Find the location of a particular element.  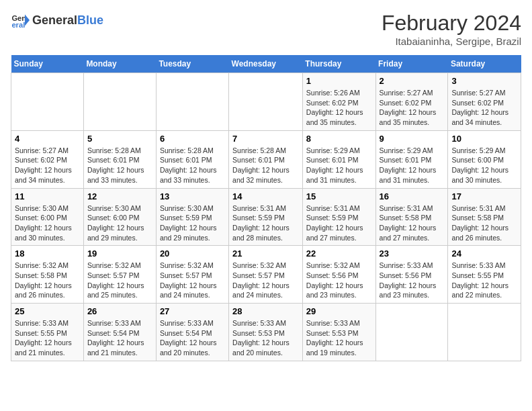

day-number: 7 is located at coordinates (266, 138).